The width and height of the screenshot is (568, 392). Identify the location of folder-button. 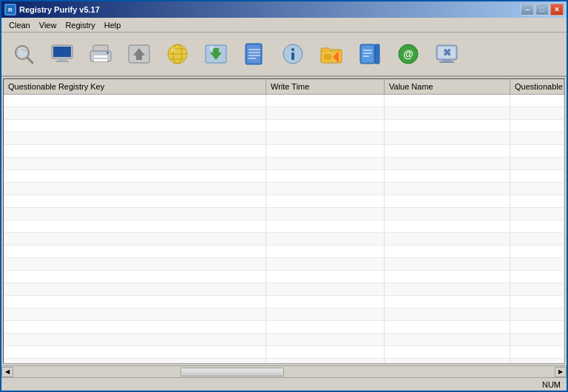
(331, 54).